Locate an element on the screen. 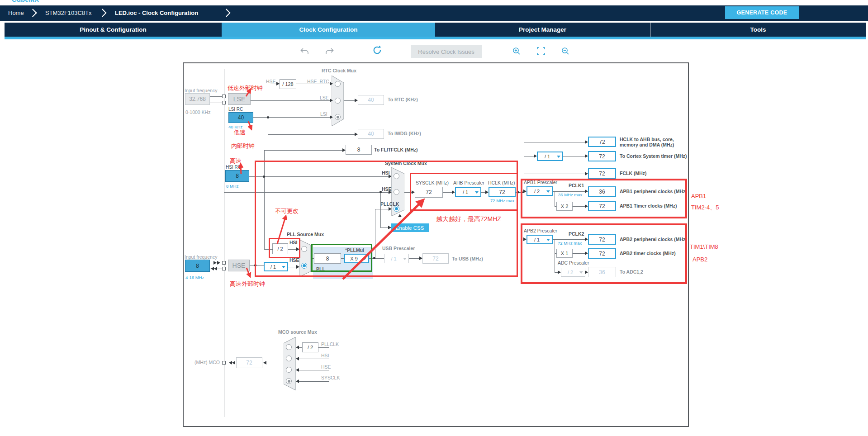 The image size is (868, 436). mco-pllclk-radio is located at coordinates (289, 347).